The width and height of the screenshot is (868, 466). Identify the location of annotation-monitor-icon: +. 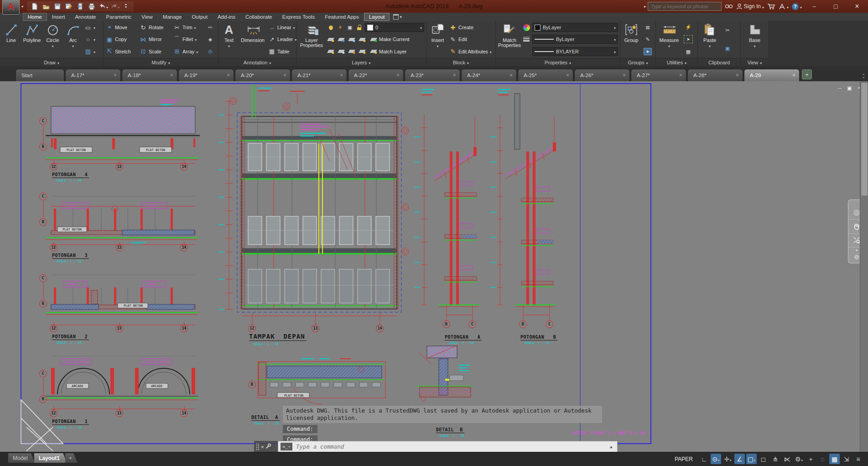
(811, 459).